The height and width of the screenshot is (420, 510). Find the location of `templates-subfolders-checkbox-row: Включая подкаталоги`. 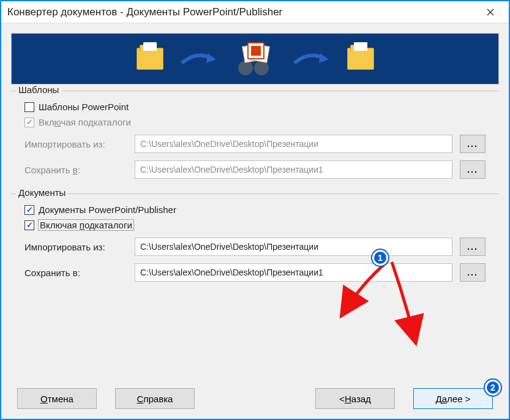

templates-subfolders-checkbox-row: Включая подкаталоги is located at coordinates (255, 122).